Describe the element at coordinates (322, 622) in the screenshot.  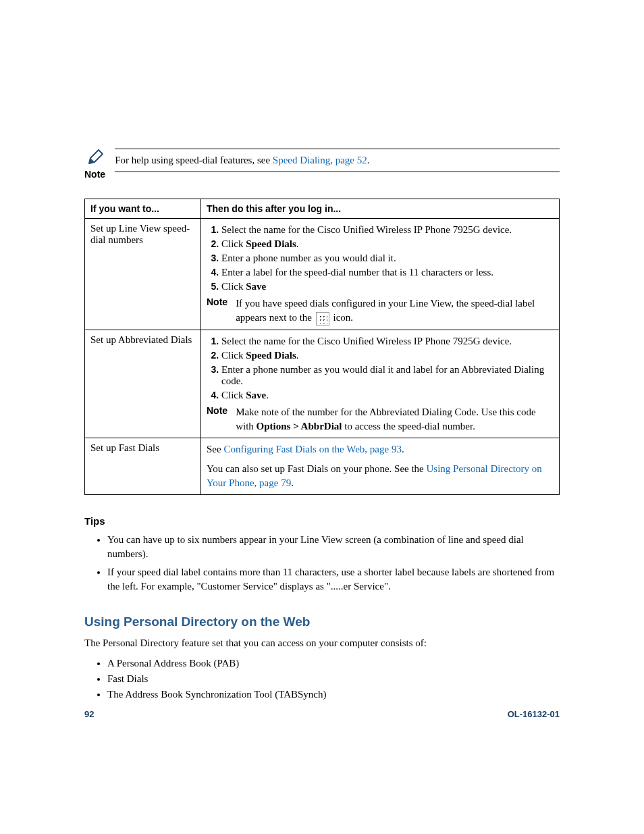
I see `section-heading: Using Personal Directory on the Web` at that location.